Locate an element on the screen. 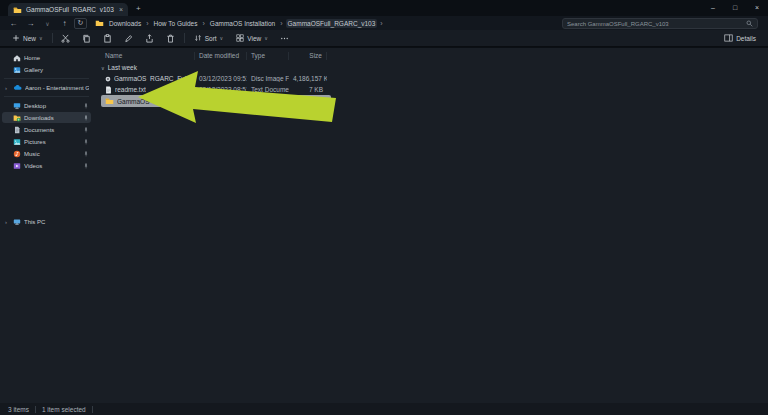 The height and width of the screenshot is (415, 768). home-icon is located at coordinates (17, 58).